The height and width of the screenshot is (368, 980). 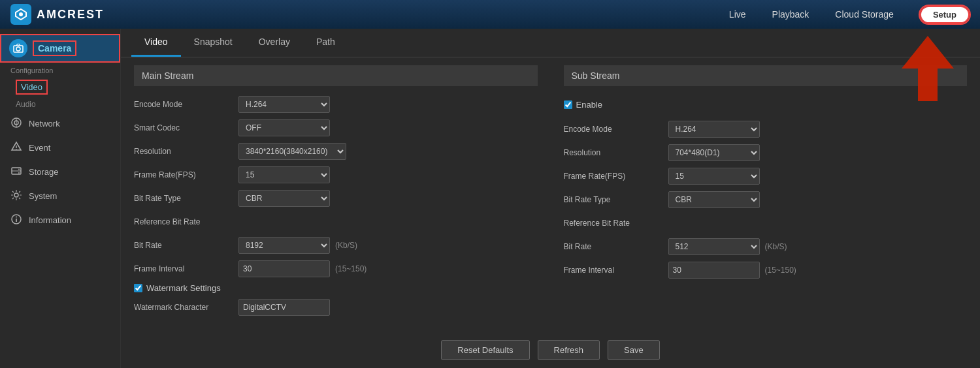 I want to click on refresh-button: Refresh, so click(x=569, y=350).